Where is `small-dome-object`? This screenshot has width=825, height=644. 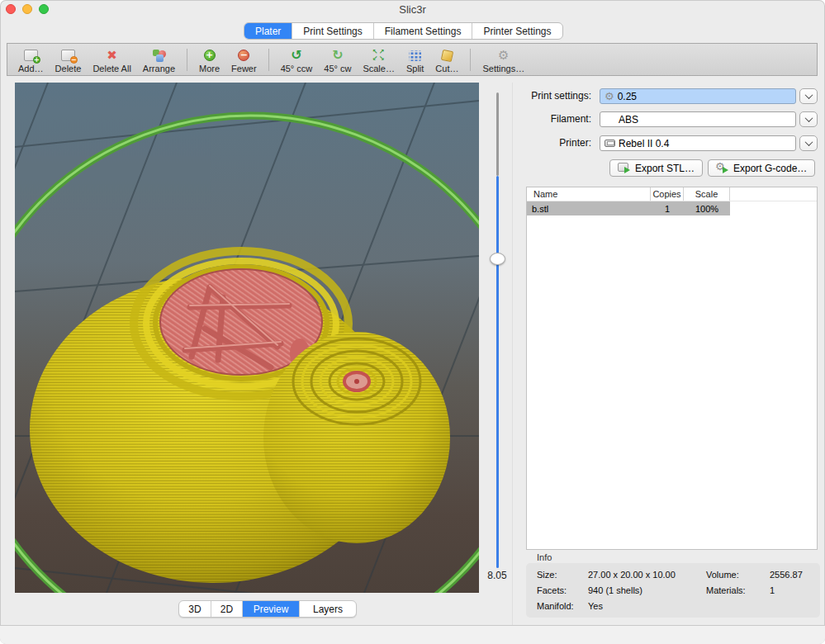 small-dome-object is located at coordinates (357, 438).